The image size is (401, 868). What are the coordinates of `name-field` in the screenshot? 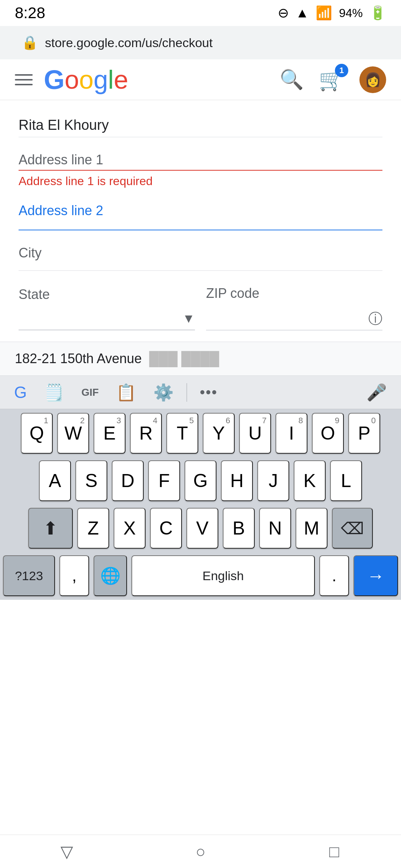 It's located at (200, 124).